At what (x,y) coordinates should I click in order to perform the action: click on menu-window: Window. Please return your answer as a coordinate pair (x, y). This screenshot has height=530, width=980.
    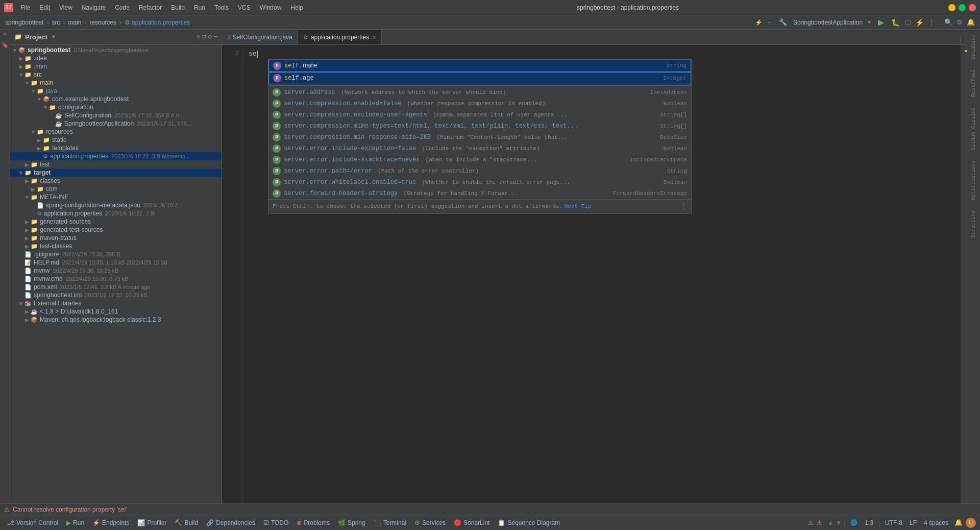
    Looking at the image, I should click on (271, 8).